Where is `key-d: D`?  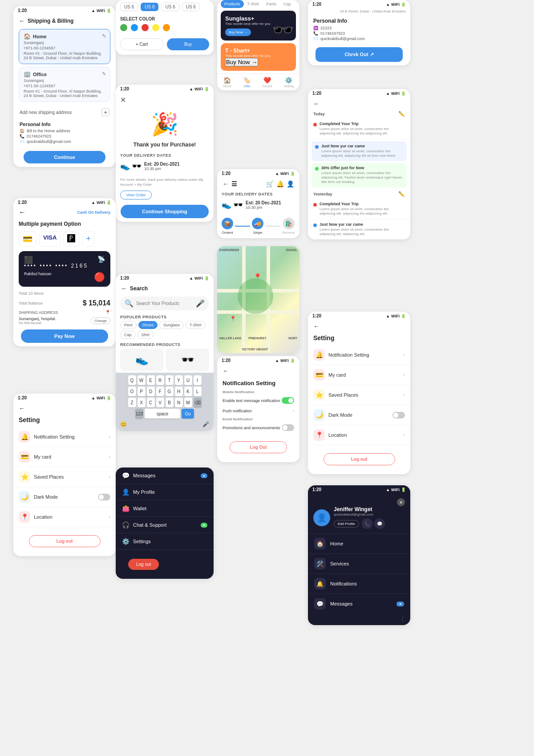
key-d: D is located at coordinates (151, 391).